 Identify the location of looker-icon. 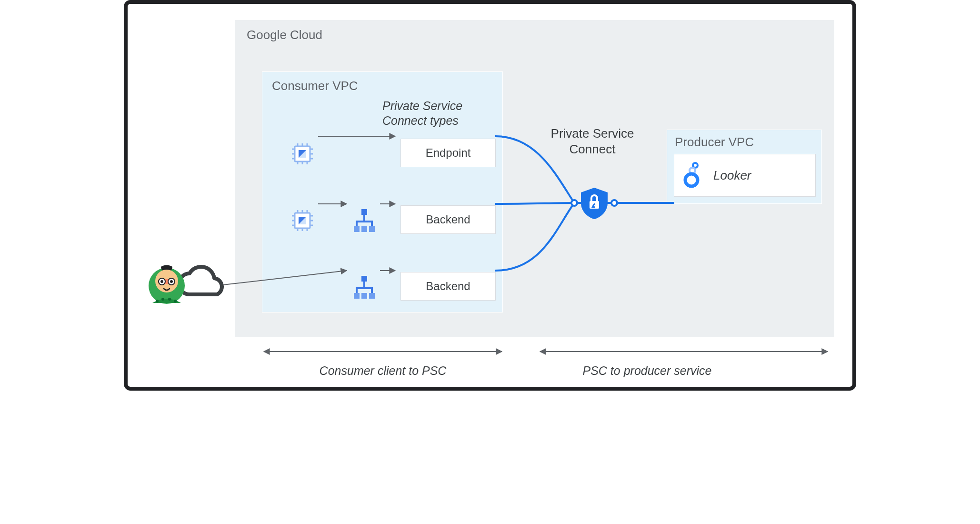
(693, 175).